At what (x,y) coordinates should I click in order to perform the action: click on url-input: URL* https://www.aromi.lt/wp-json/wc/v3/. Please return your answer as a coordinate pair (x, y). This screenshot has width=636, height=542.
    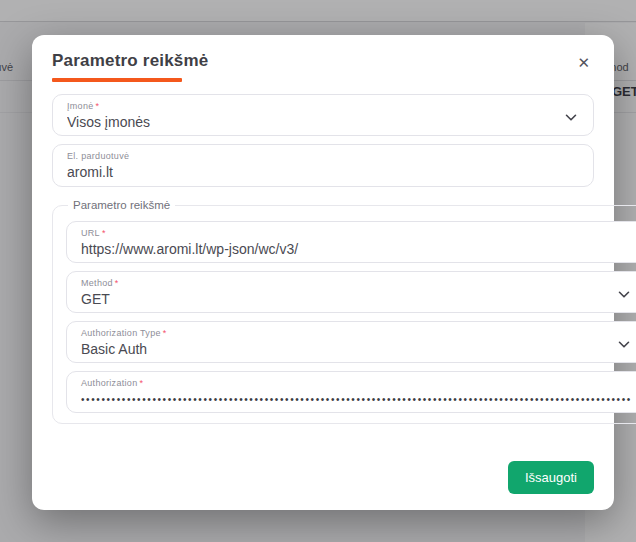
    Looking at the image, I should click on (351, 242).